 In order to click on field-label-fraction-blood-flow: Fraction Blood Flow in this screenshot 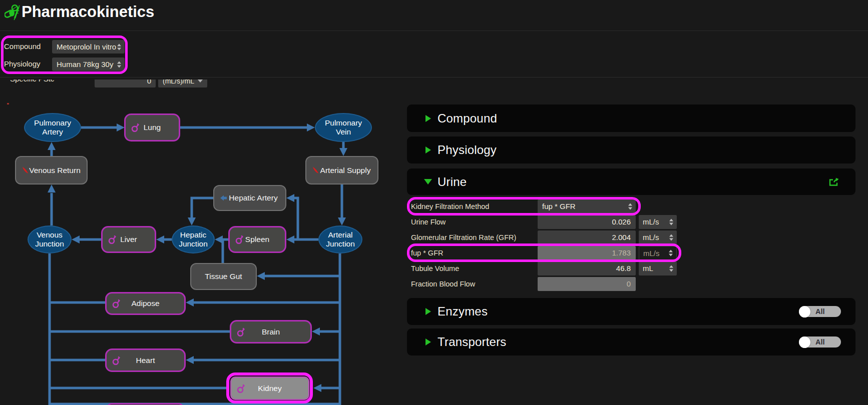, I will do `click(443, 284)`.